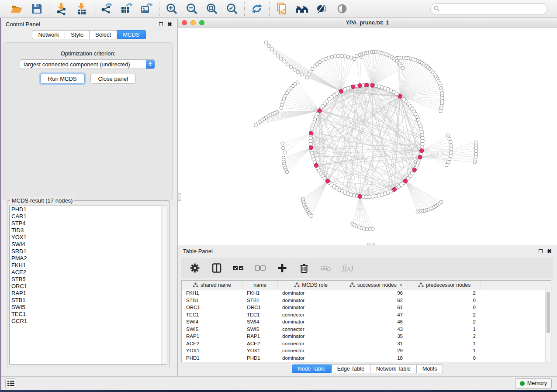  I want to click on hide-glasses-icon, so click(322, 9).